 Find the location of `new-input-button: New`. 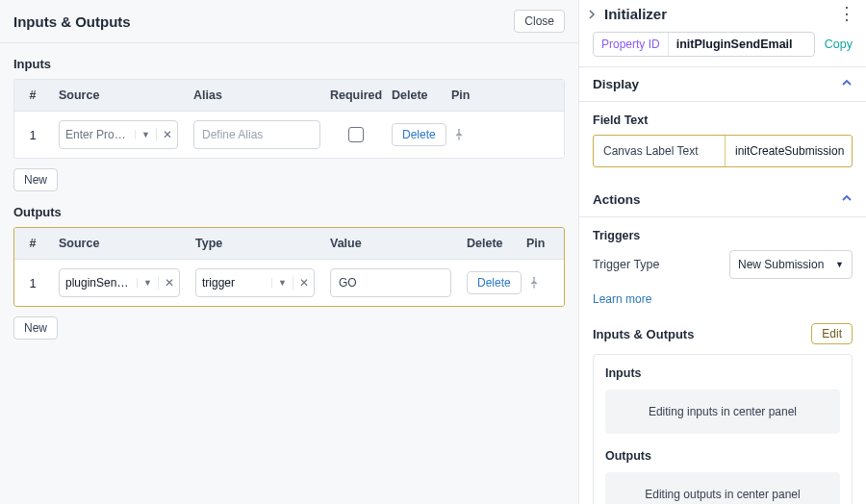

new-input-button: New is located at coordinates (36, 180).